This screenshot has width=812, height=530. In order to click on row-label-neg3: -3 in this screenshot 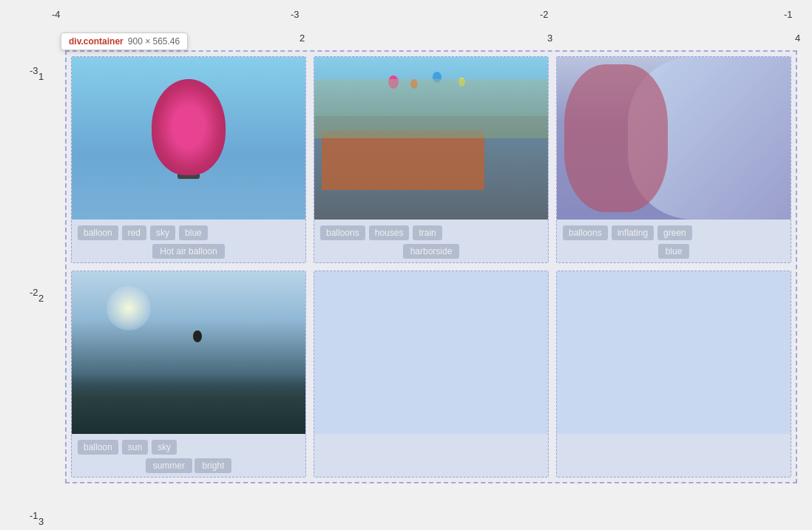, I will do `click(34, 71)`.